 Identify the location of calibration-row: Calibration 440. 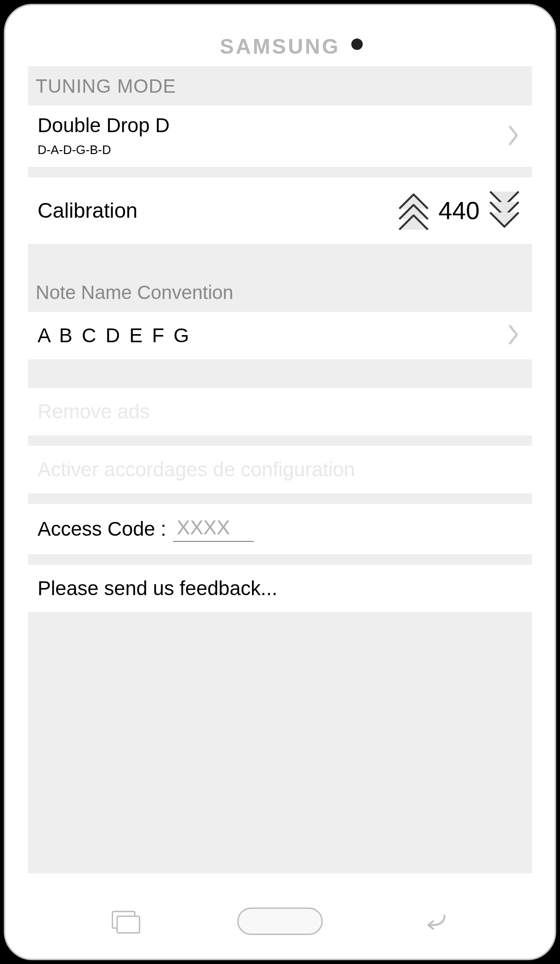
(280, 211).